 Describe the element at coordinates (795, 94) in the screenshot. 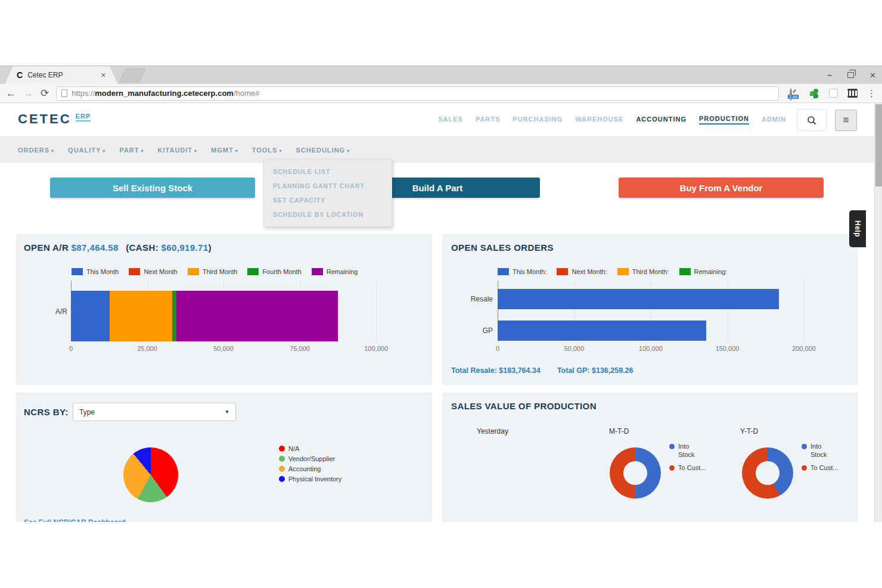

I see `speed-gauge-extension-icon: 2.44` at that location.